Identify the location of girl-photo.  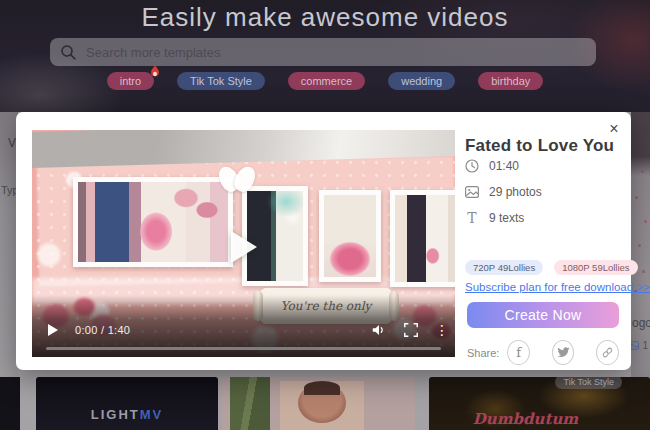
(322, 406).